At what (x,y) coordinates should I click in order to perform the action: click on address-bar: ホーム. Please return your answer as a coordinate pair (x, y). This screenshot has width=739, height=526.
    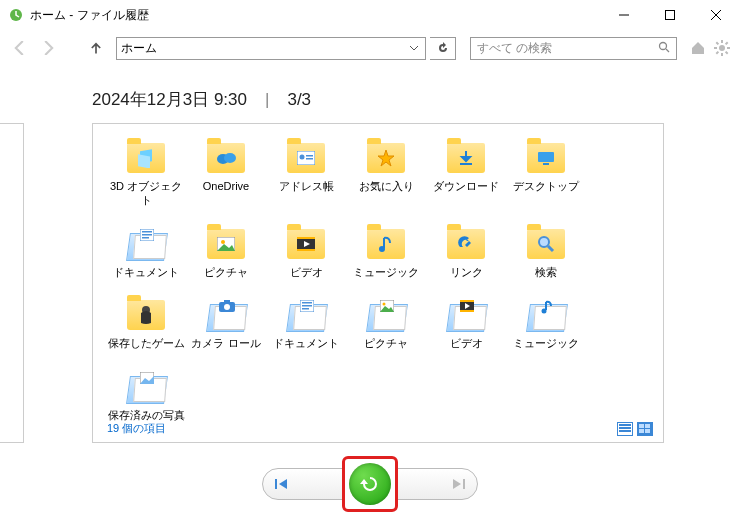
    Looking at the image, I should click on (271, 48).